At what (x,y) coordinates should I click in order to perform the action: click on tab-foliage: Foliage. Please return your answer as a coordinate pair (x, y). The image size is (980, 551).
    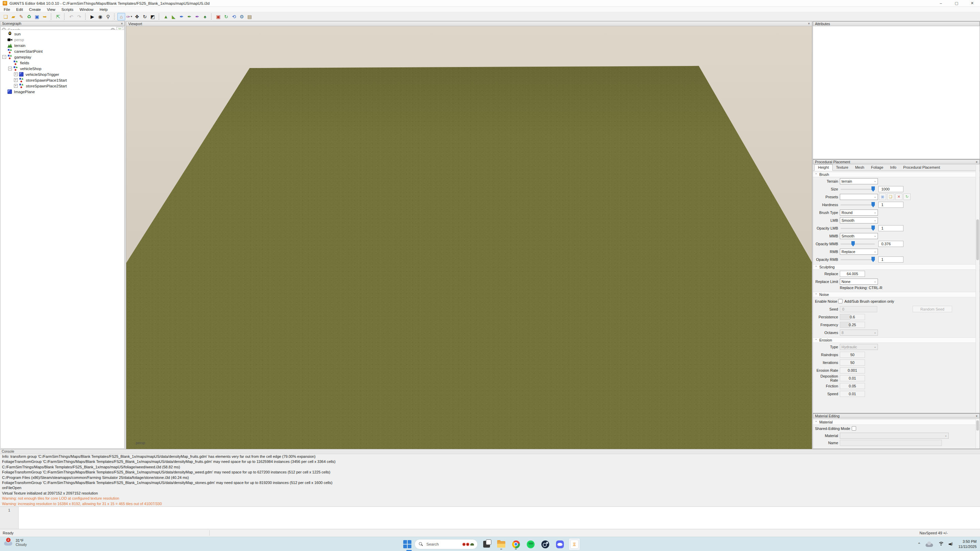
    Looking at the image, I should click on (877, 167).